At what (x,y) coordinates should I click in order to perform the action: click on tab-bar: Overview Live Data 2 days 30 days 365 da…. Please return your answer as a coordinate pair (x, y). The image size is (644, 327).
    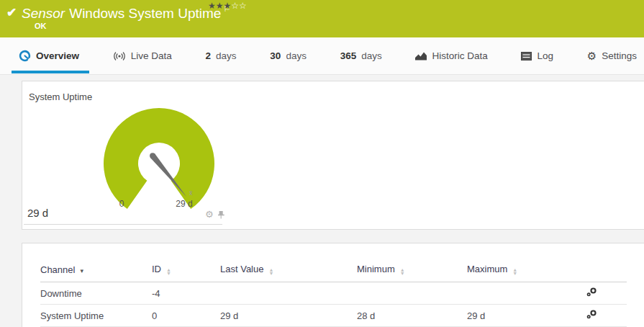
    Looking at the image, I should click on (322, 56).